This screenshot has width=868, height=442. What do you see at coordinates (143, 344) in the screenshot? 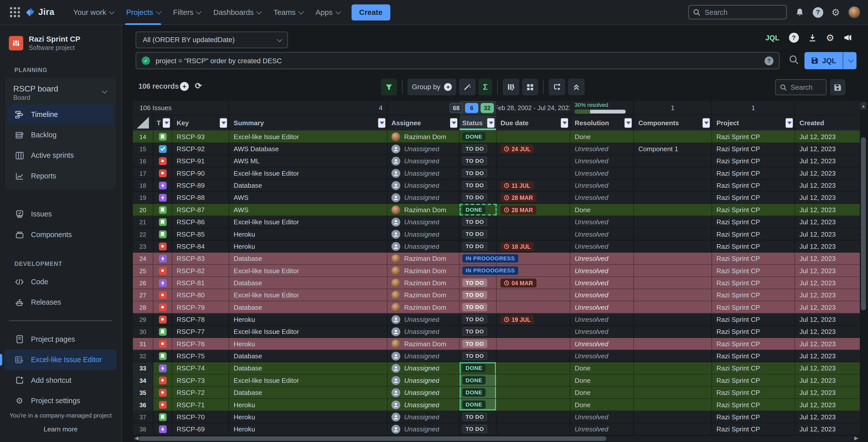
I see `row-number: 31` at bounding box center [143, 344].